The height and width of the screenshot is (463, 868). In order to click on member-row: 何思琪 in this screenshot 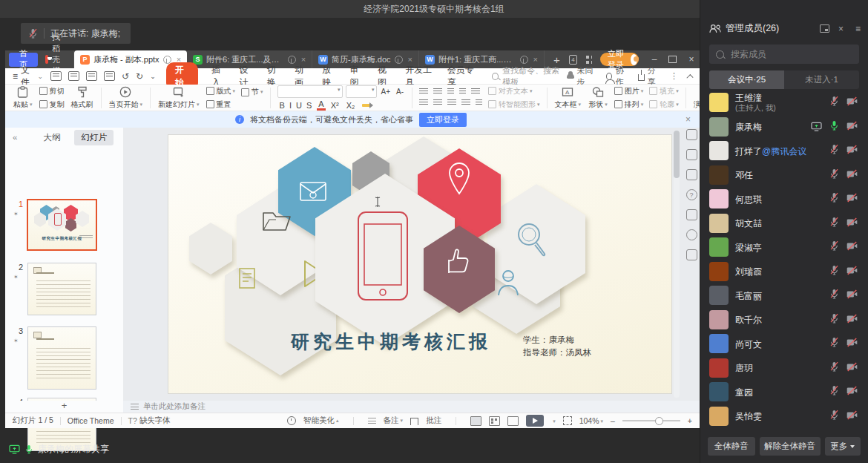, I will do `click(784, 199)`.